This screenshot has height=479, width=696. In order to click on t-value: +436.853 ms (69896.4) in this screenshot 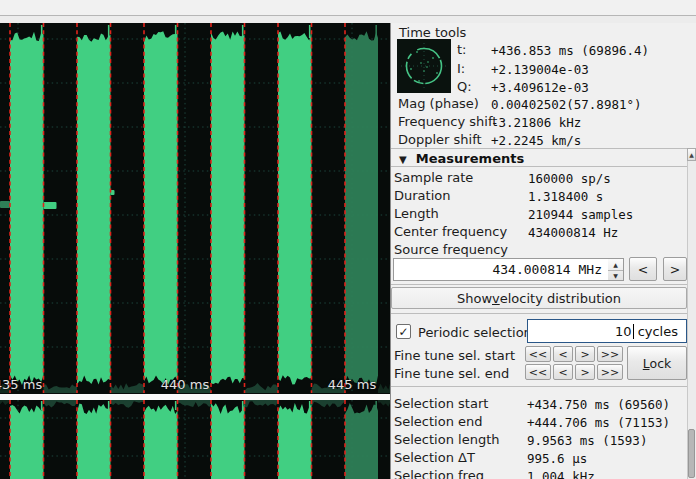, I will do `click(570, 50)`.